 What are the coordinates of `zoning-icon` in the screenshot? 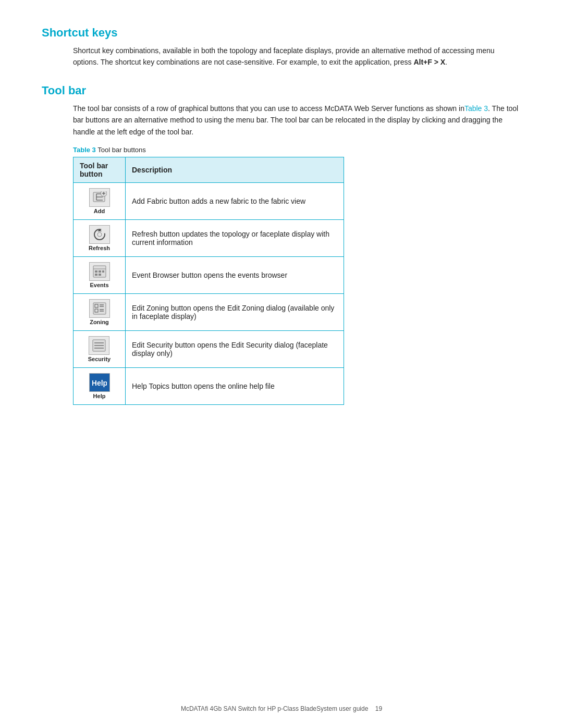 It's located at (100, 309).